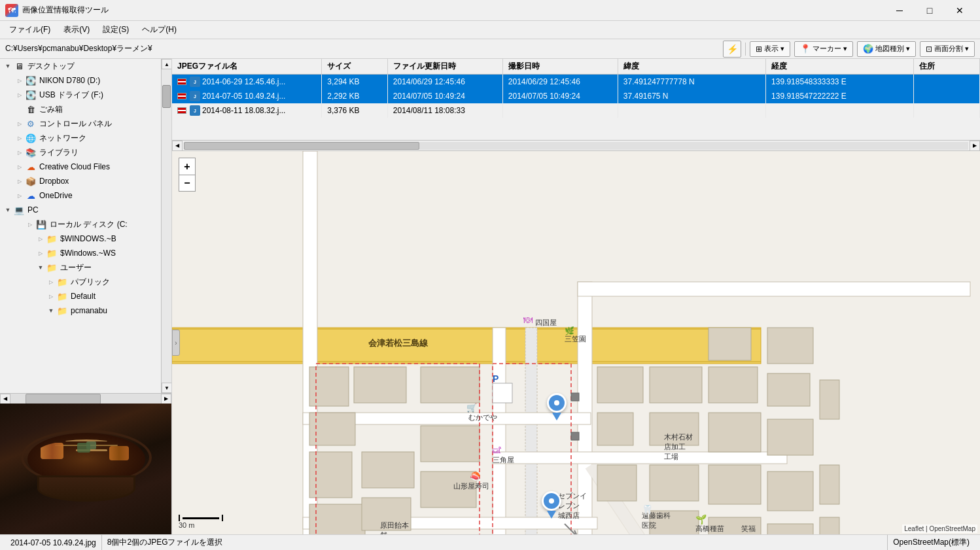 This screenshot has width=980, height=550. Describe the element at coordinates (576, 82) in the screenshot. I see `table-row: J 2014-06-29 12.45.46.j... 3,294 KB 2014…` at that location.